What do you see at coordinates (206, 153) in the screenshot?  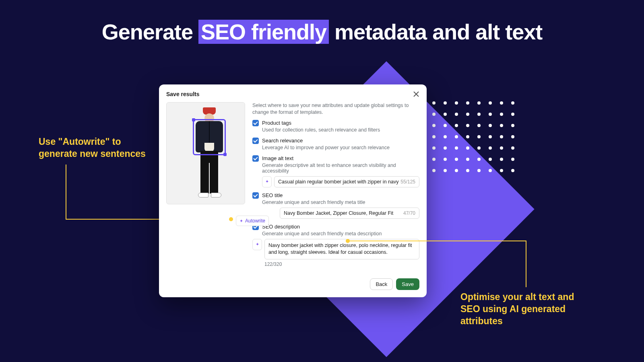 I see `product-thumbnail` at bounding box center [206, 153].